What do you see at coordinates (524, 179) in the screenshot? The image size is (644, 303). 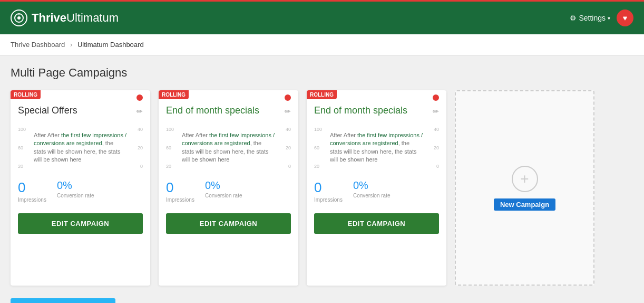 I see `plus-symbol: +` at bounding box center [524, 179].